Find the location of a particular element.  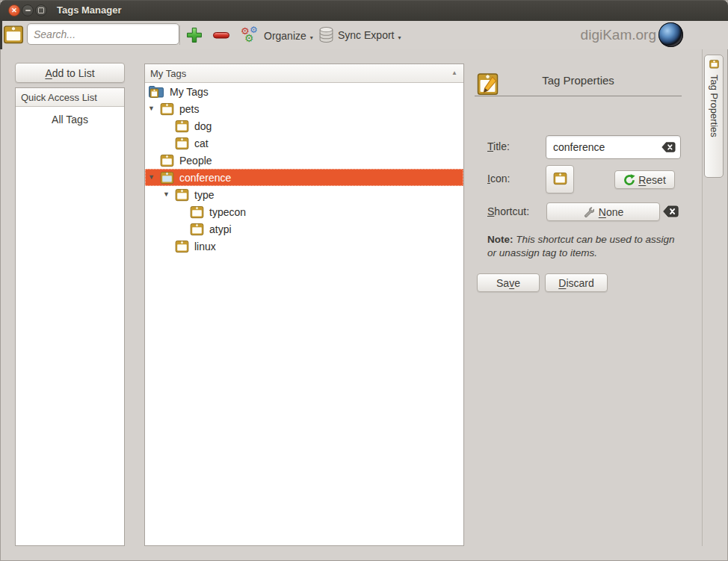

tags-folder-icon is located at coordinates (156, 92).